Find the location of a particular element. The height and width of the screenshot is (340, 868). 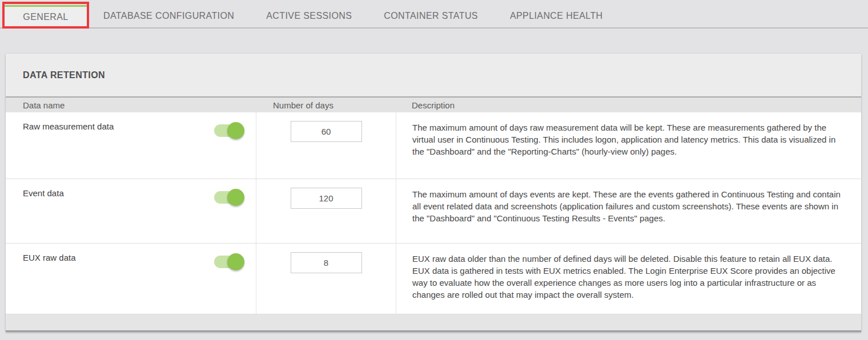

event-data-days-input is located at coordinates (327, 199).